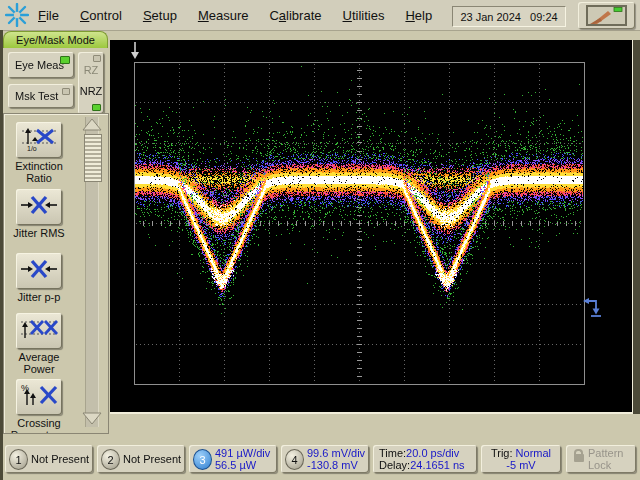 This screenshot has width=640, height=480. Describe the element at coordinates (141, 459) in the screenshot. I see `channel-2-button: 2Not Present` at that location.